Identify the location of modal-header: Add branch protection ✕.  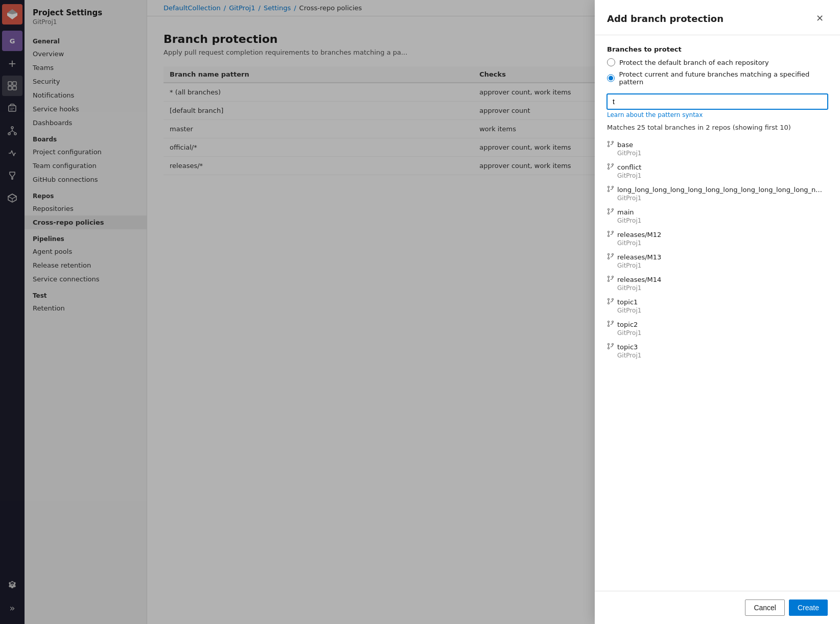
(717, 17).